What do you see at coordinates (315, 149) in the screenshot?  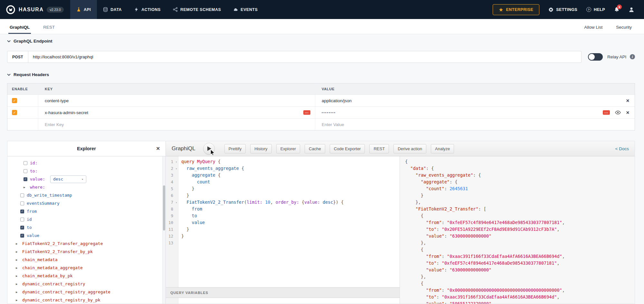 I see `cache-button: Cache` at bounding box center [315, 149].